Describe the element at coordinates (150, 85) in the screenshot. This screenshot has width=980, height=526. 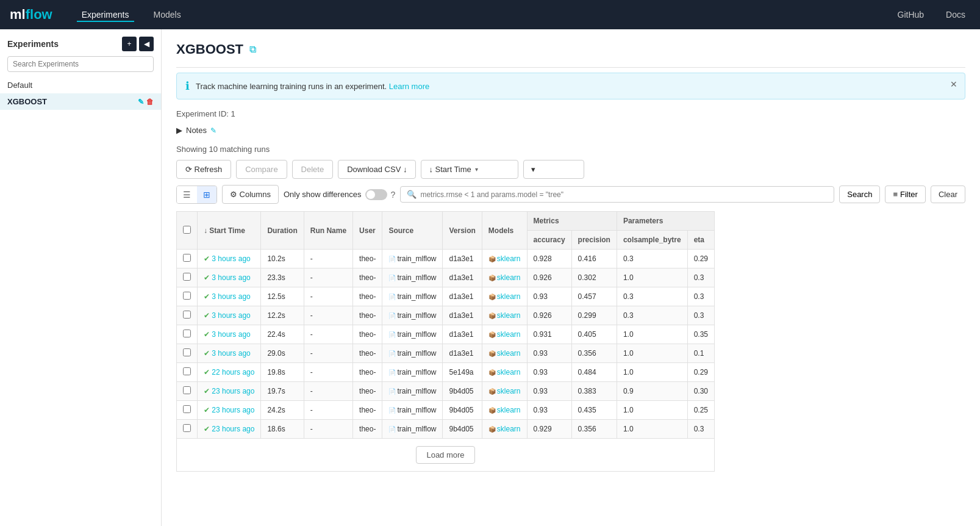
I see `delete-default-icon: 🗑` at that location.